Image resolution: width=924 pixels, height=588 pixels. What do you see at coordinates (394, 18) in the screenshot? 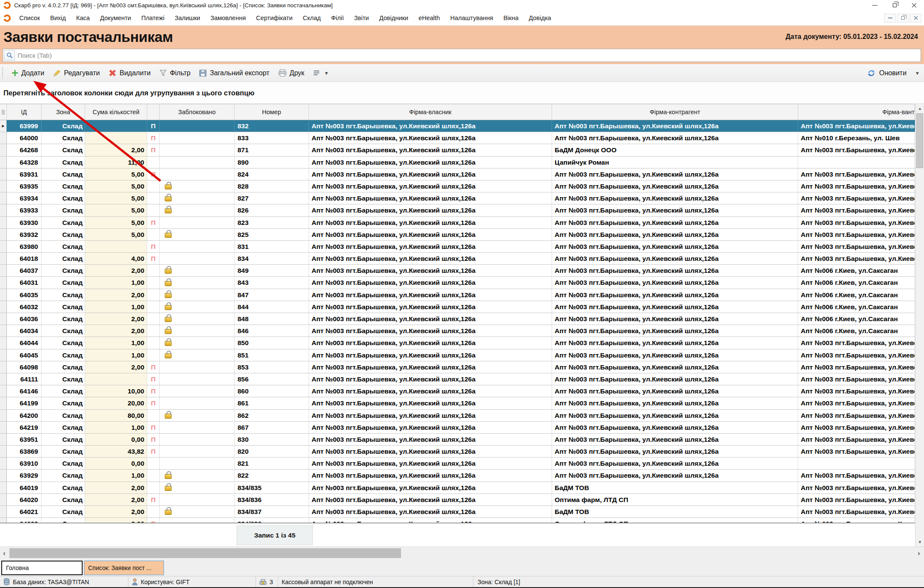
I see `menu-item-11: Довідники` at bounding box center [394, 18].